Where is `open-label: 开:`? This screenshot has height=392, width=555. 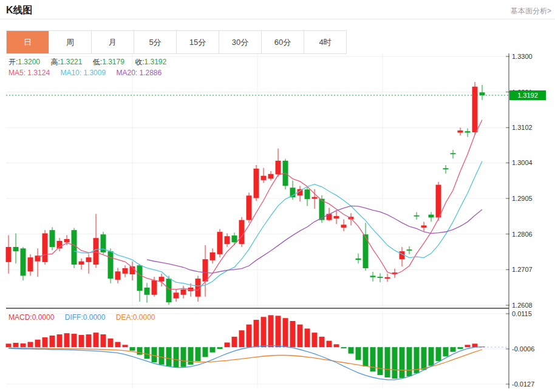
open-label: 开: is located at coordinates (13, 62).